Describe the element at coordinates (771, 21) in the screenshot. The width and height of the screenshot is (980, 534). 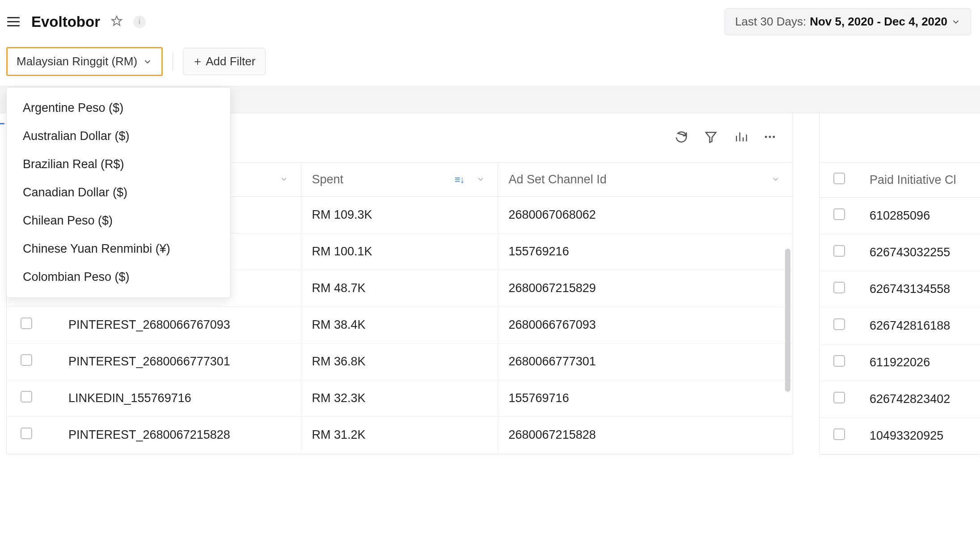
I see `date-range-prefix: Last 30 Days:` at that location.